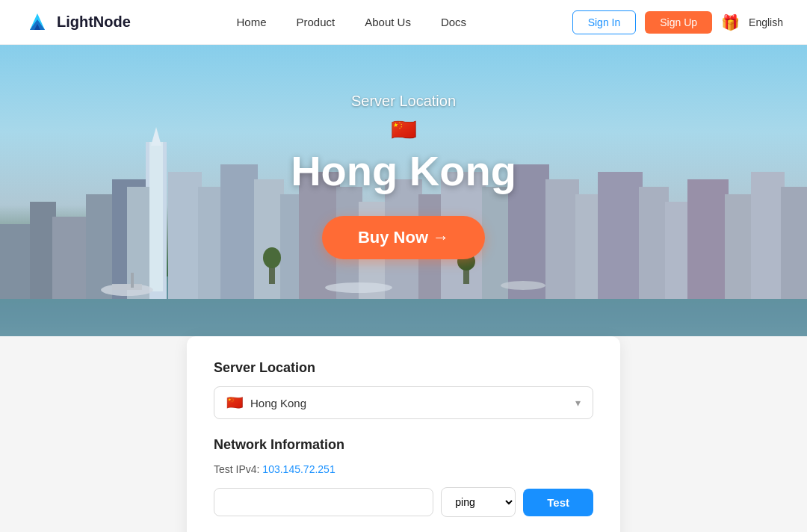 Image resolution: width=807 pixels, height=532 pixels. Describe the element at coordinates (404, 22) in the screenshot. I see `navbar: LightNode Home Product About Us Docs Sig…` at that location.